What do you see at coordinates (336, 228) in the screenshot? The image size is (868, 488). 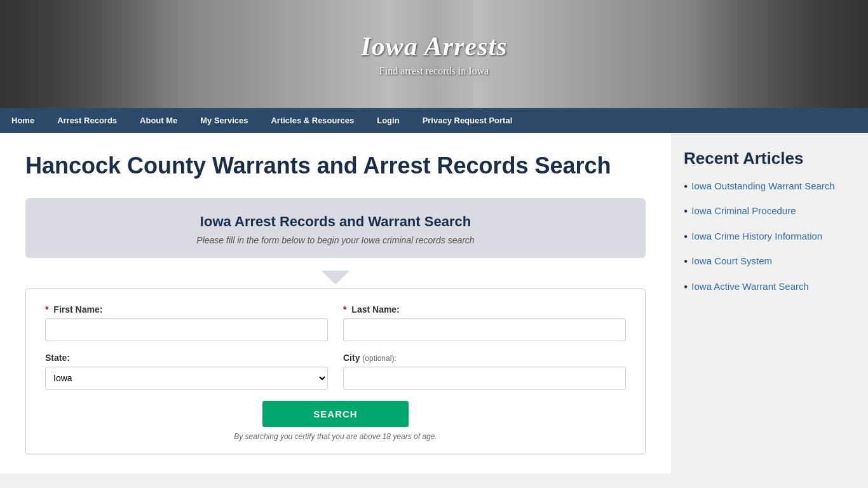 I see `info-box: Iowa Arrest Records and Warrant Search P…` at bounding box center [336, 228].